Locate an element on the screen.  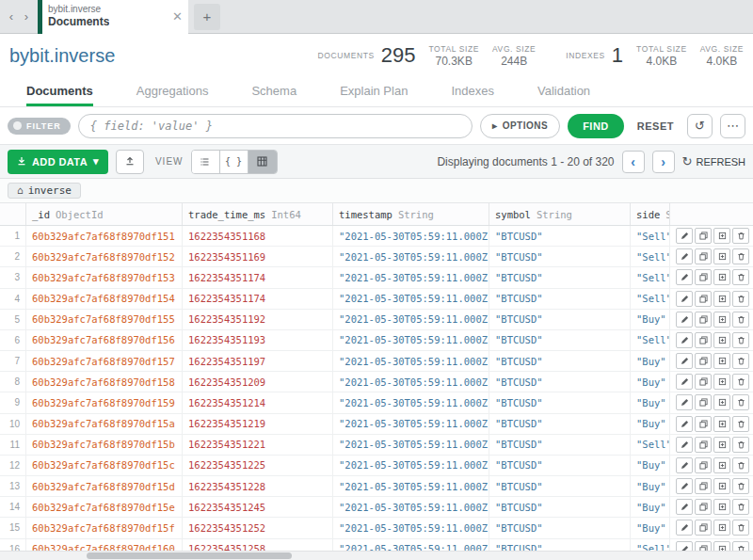
cell-id: 60b329afc7af68f8970df155 is located at coordinates (104, 320).